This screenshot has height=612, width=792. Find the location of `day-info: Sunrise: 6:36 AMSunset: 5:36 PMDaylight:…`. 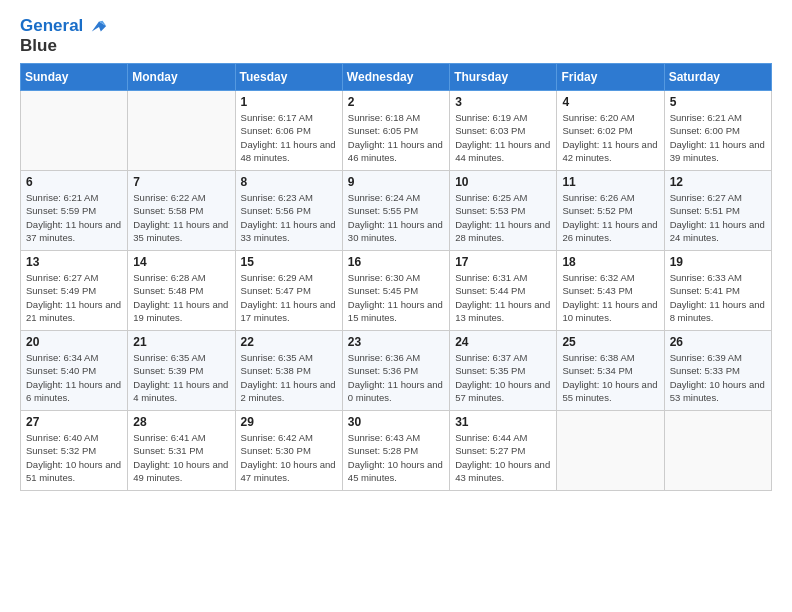

day-info: Sunrise: 6:36 AMSunset: 5:36 PMDaylight:… is located at coordinates (396, 378).